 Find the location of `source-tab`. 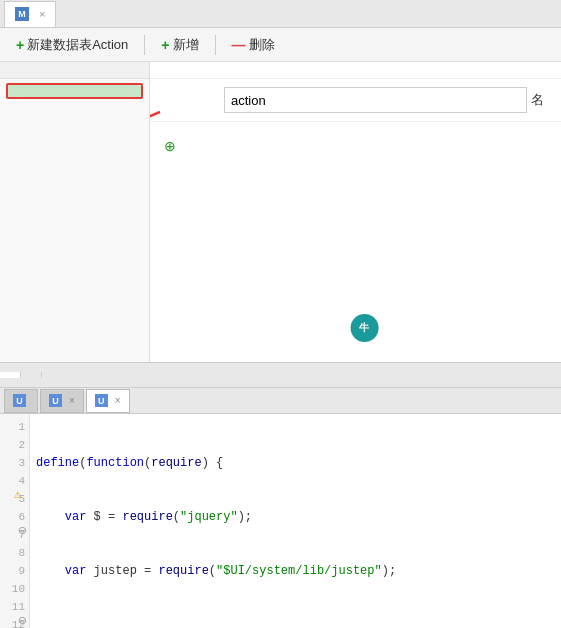

source-tab is located at coordinates (10, 375).